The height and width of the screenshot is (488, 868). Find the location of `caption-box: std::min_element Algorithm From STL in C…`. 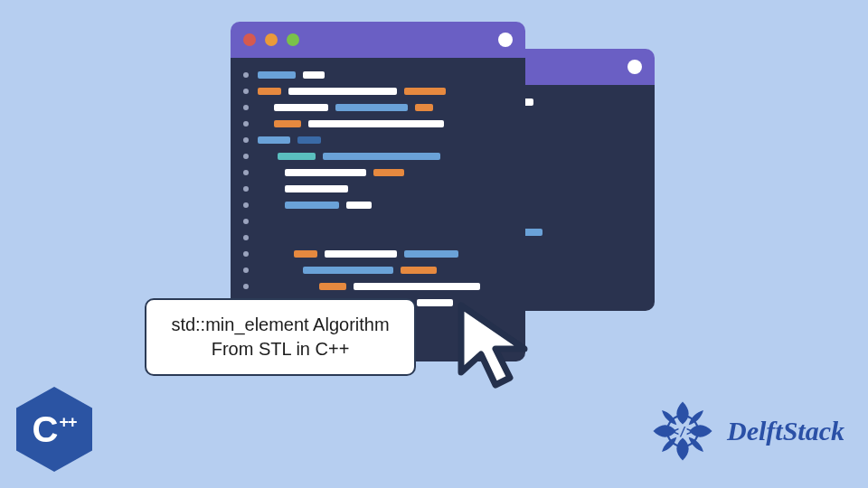

caption-box: std::min_element Algorithm From STL in C… is located at coordinates (280, 337).